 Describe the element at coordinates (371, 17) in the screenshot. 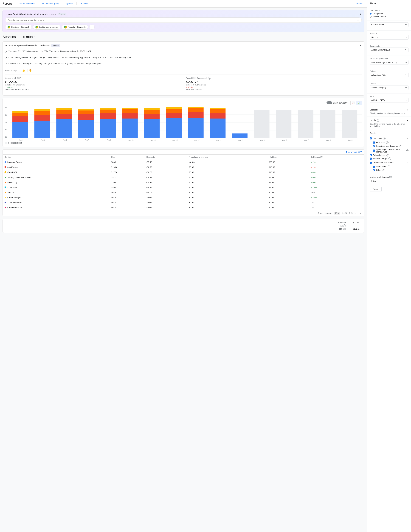

I see `invoice-month-input` at that location.